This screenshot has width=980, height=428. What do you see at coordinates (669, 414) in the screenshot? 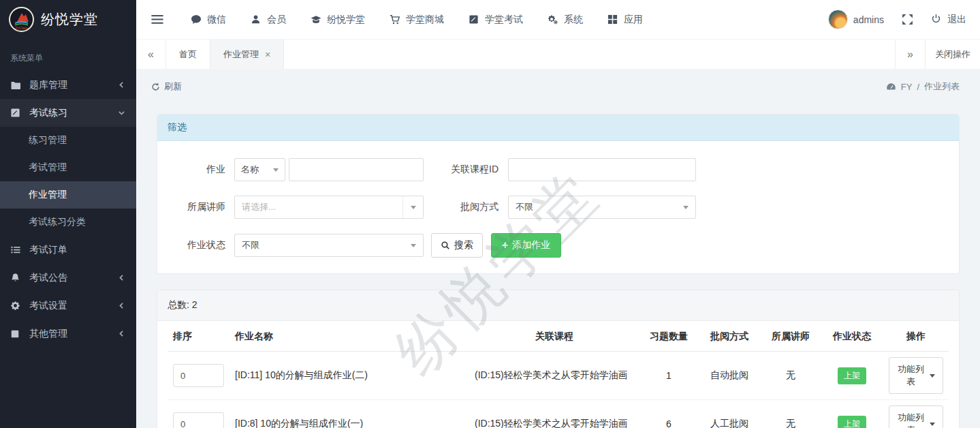
I see `exercise-count: 6` at bounding box center [669, 414].